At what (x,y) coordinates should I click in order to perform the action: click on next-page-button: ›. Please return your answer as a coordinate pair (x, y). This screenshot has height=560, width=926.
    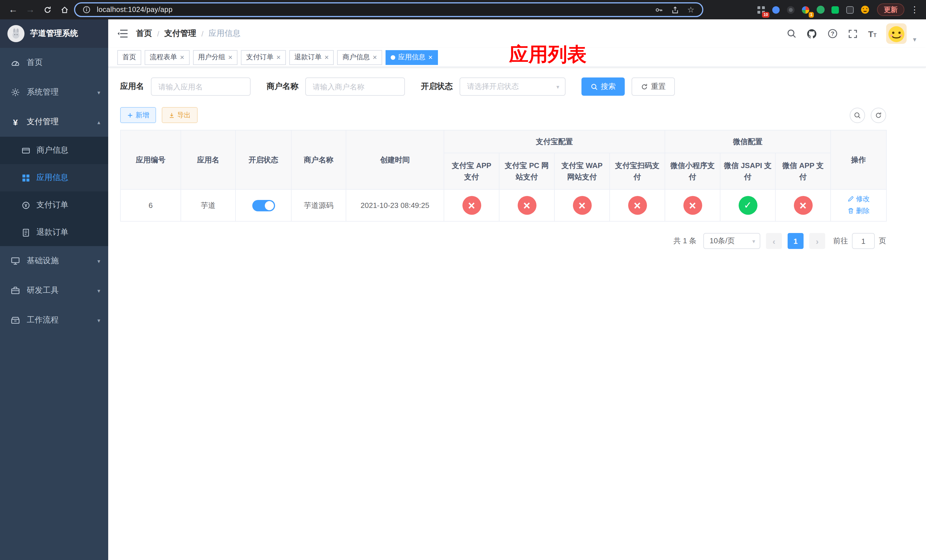
    Looking at the image, I should click on (817, 241).